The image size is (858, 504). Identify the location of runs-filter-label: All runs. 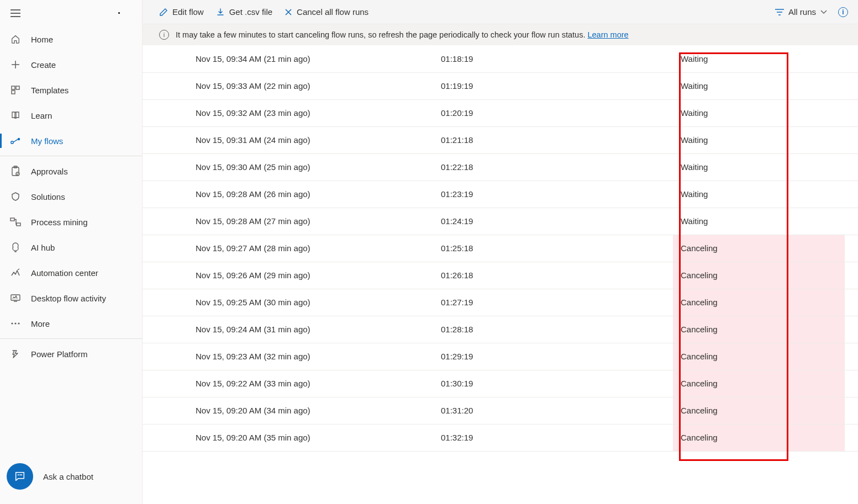
(802, 12).